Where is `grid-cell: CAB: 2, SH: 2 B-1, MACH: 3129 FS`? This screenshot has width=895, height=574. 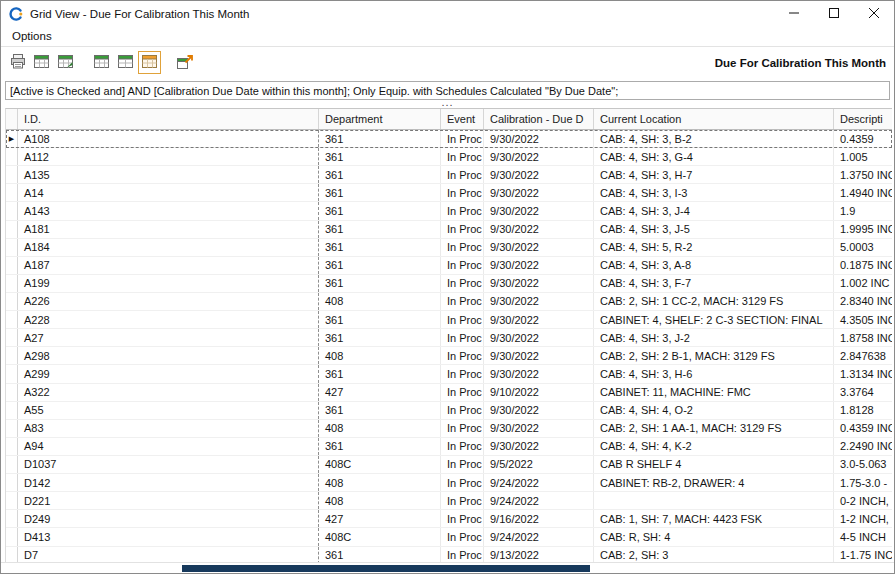 grid-cell: CAB: 2, SH: 2 B-1, MACH: 3129 FS is located at coordinates (714, 356).